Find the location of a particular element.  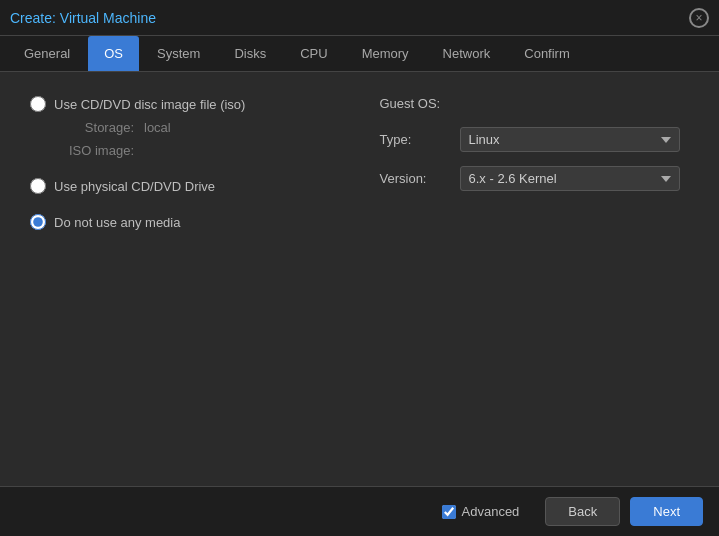

advanced-label: Advanced is located at coordinates (491, 512).